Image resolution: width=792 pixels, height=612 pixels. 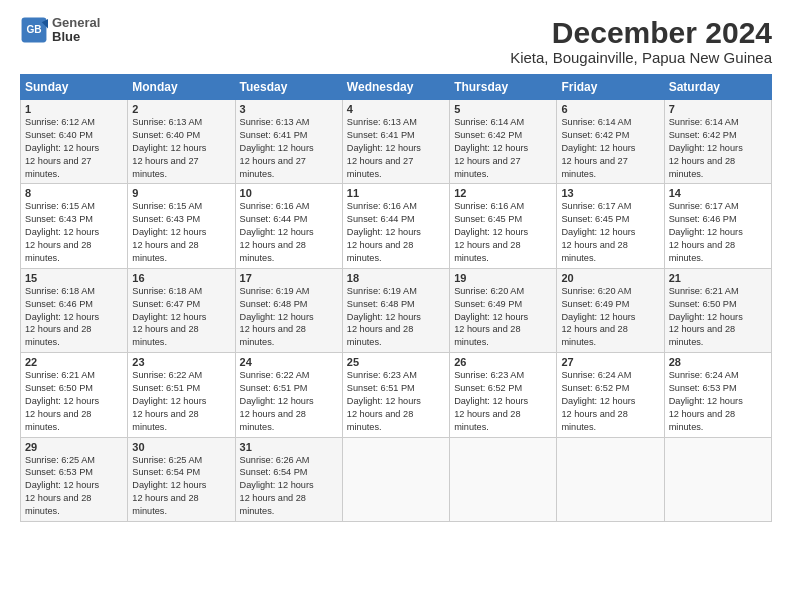 What do you see at coordinates (76, 30) in the screenshot?
I see `logo-text: General Blue` at bounding box center [76, 30].